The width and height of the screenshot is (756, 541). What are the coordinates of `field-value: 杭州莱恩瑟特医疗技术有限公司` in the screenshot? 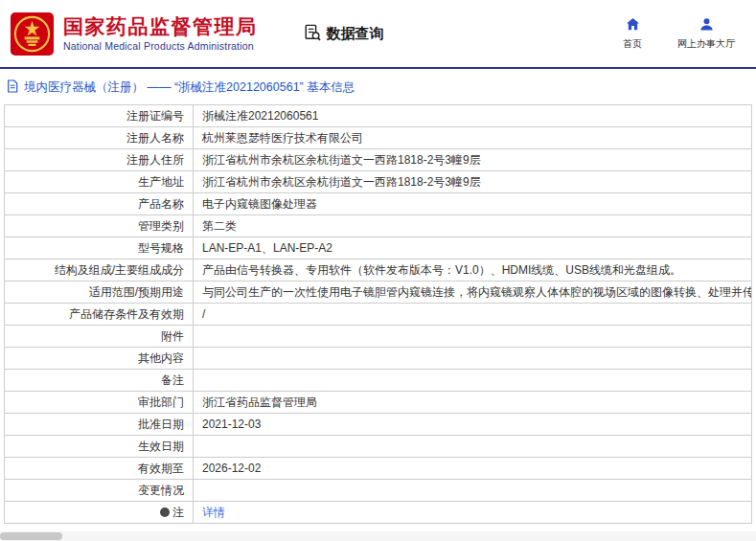 It's located at (473, 138).